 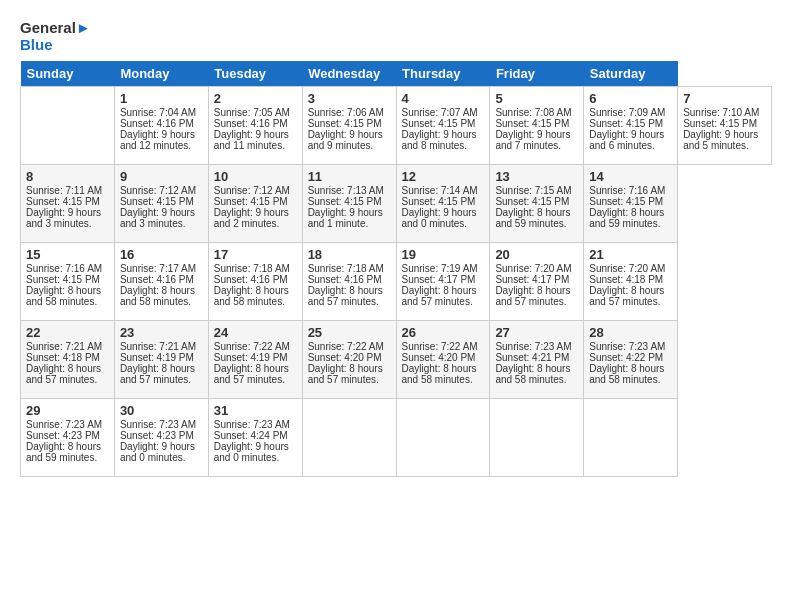 I want to click on day-number: 31, so click(x=256, y=410).